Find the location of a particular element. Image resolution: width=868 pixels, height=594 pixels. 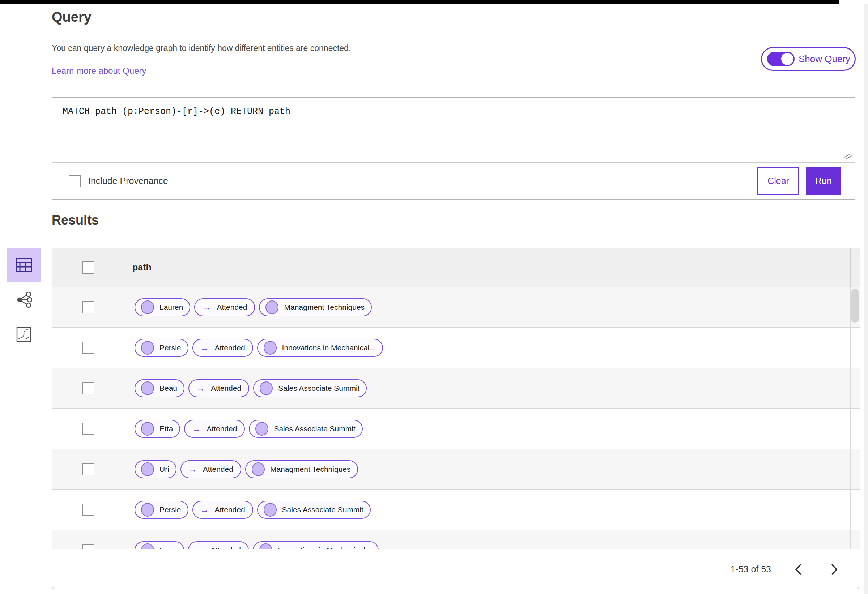

source-node-pill: Uri is located at coordinates (155, 469).